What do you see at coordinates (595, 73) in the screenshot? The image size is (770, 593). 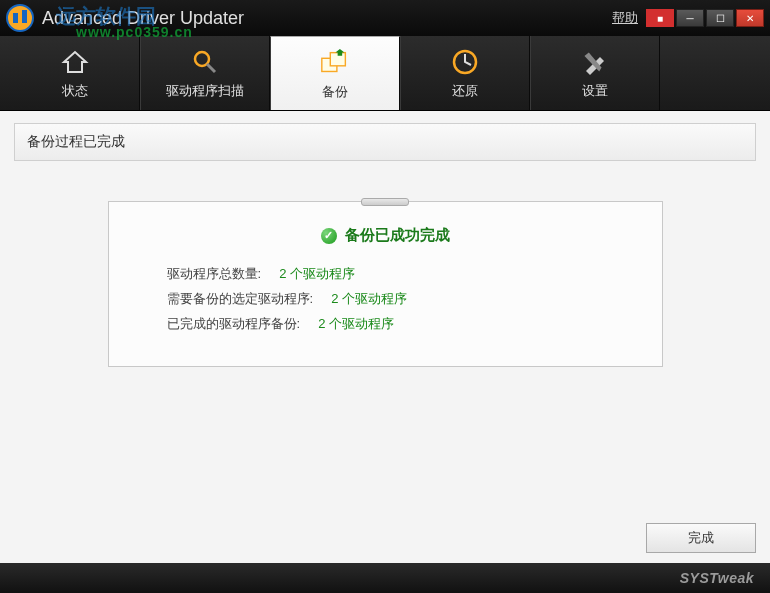 I see `tab-settings: 设置` at bounding box center [595, 73].